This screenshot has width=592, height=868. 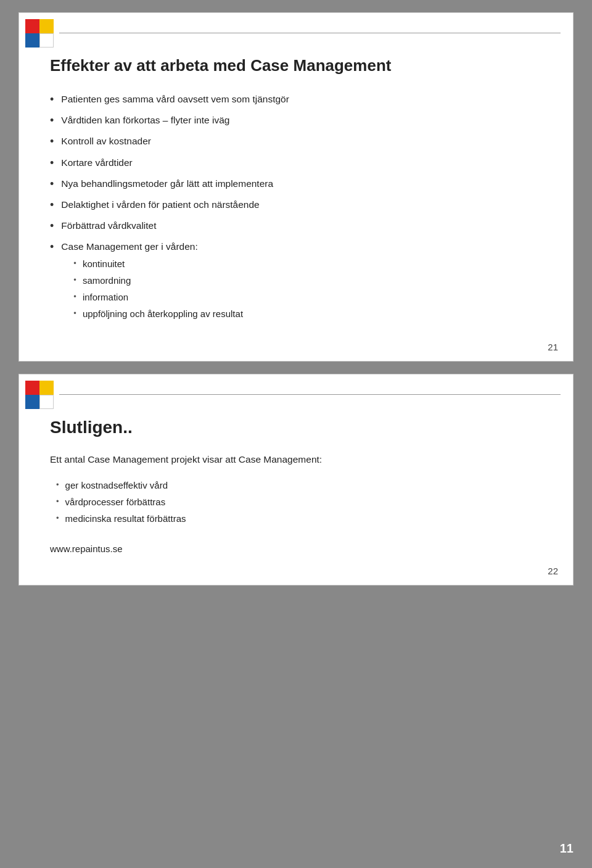 I want to click on list-item: ger kostnadseffektiv vård, so click(x=299, y=485).